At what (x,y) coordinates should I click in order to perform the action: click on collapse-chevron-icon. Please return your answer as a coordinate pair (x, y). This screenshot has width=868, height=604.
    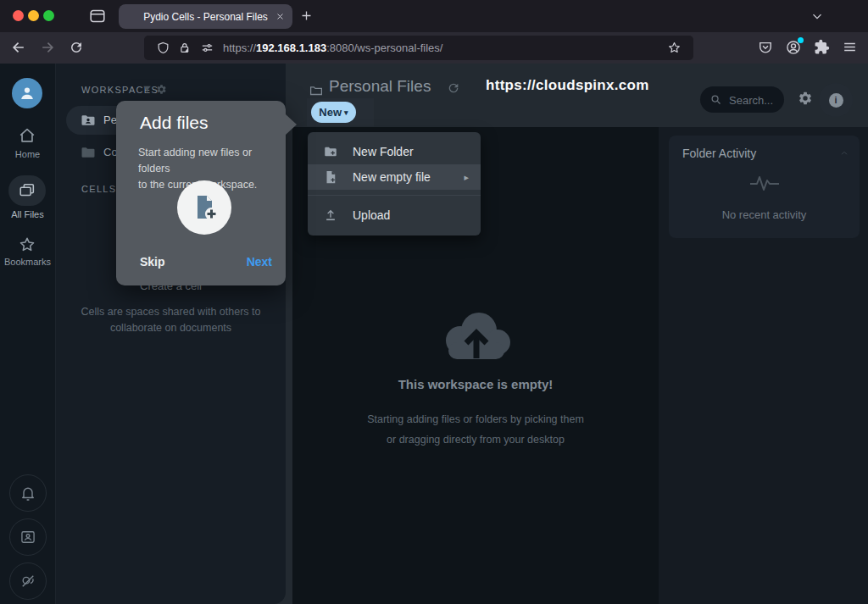
    Looking at the image, I should click on (844, 153).